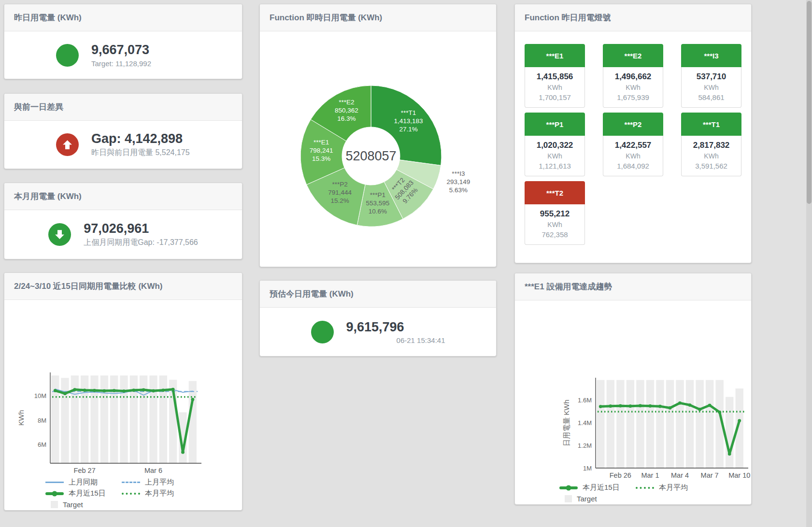  Describe the element at coordinates (584, 423) in the screenshot. I see `y-tick-label: 1.4M` at that location.